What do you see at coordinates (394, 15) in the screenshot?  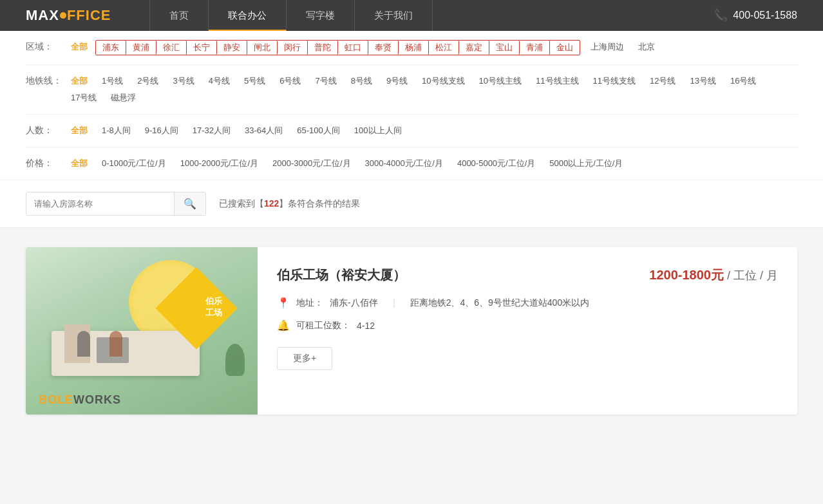 I see `nav-about: 关于我们` at bounding box center [394, 15].